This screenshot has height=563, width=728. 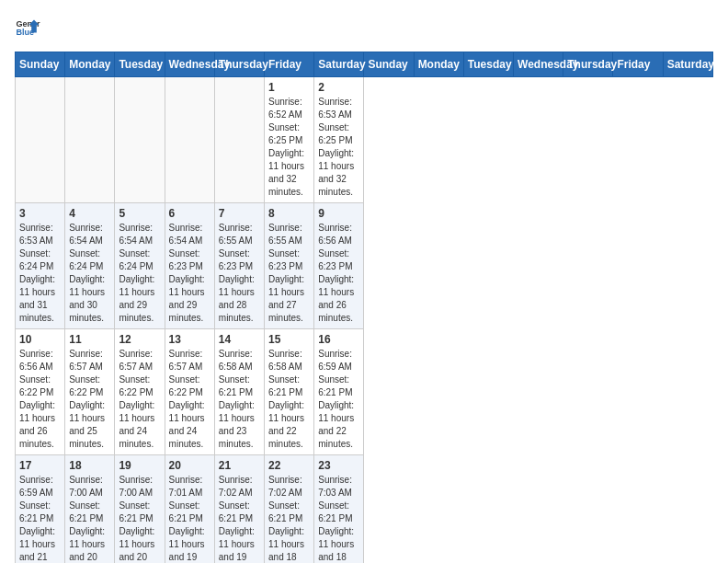 I want to click on col-header-thursday: Thursday, so click(x=588, y=64).